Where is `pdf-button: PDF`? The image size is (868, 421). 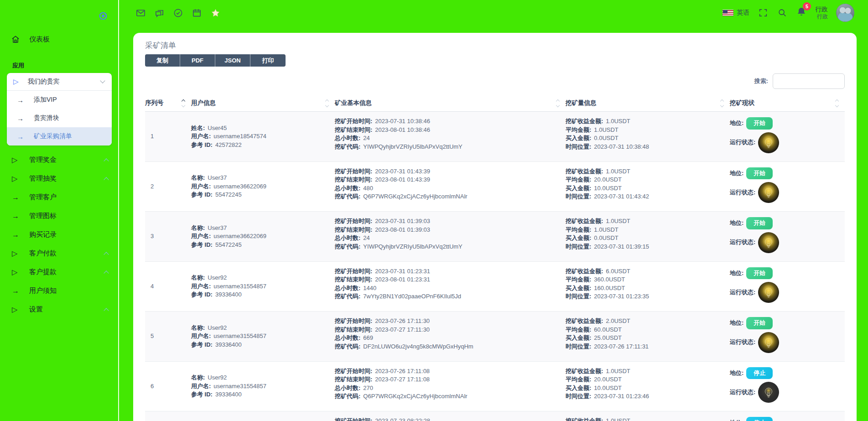
pdf-button: PDF is located at coordinates (198, 60).